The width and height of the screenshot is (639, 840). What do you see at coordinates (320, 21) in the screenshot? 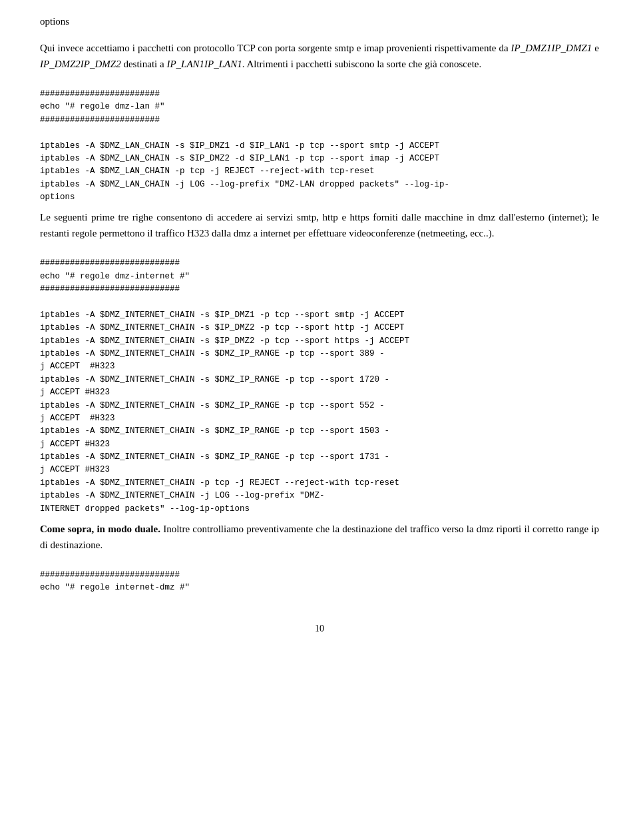
I see `continuation-text: options` at bounding box center [320, 21].